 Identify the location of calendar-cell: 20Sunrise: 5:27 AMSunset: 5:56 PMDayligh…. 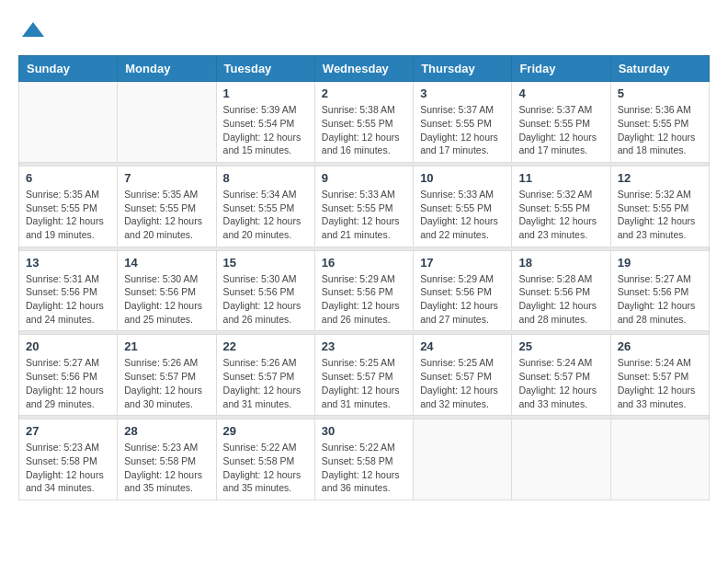
(68, 375).